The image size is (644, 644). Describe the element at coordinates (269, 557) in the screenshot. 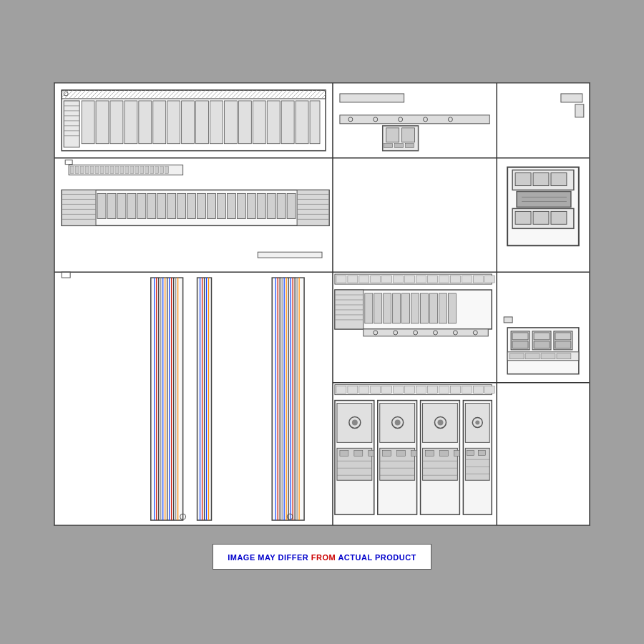

I see `disclaimer-text-part1: IMAGE MAY DIFFER` at that location.